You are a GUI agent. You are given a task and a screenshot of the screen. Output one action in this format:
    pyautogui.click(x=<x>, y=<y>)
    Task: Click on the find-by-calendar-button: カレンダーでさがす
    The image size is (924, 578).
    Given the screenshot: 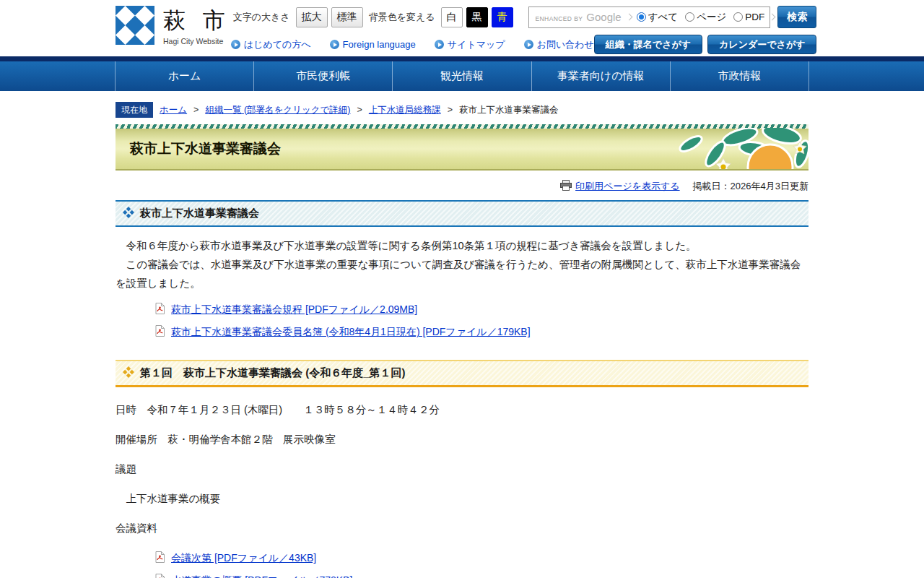 What is the action you would take?
    pyautogui.click(x=762, y=45)
    